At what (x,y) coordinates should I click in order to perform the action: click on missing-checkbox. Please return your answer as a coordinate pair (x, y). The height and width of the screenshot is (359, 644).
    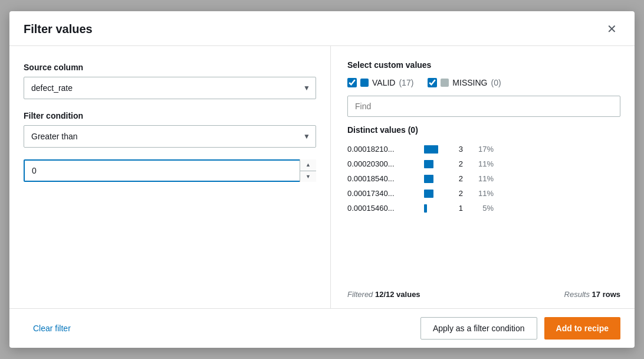
    Looking at the image, I should click on (432, 83).